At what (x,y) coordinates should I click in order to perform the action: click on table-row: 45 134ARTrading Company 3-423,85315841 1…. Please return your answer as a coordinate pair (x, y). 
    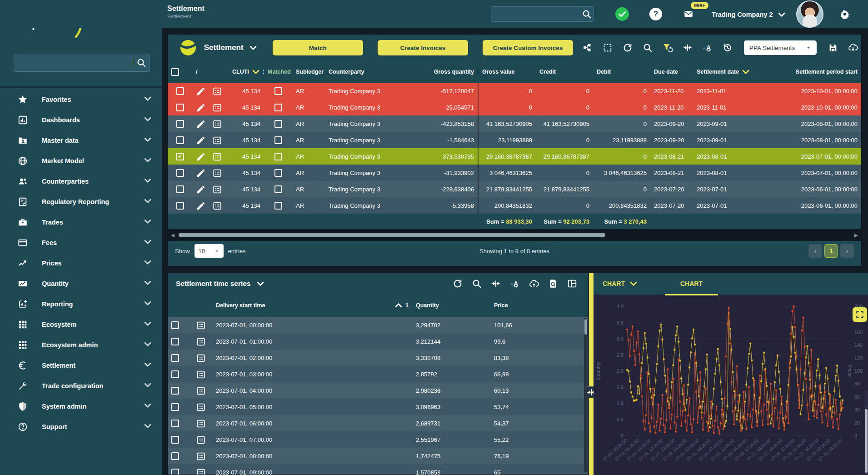
    Looking at the image, I should click on (514, 124).